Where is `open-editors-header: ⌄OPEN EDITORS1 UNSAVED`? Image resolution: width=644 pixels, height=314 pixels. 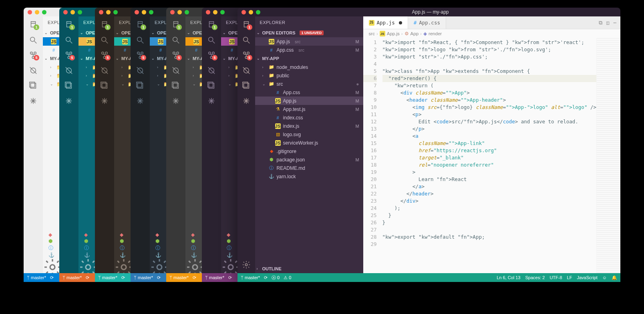 open-editors-header: ⌄OPEN EDITORS1 UNSAVED is located at coordinates (309, 33).